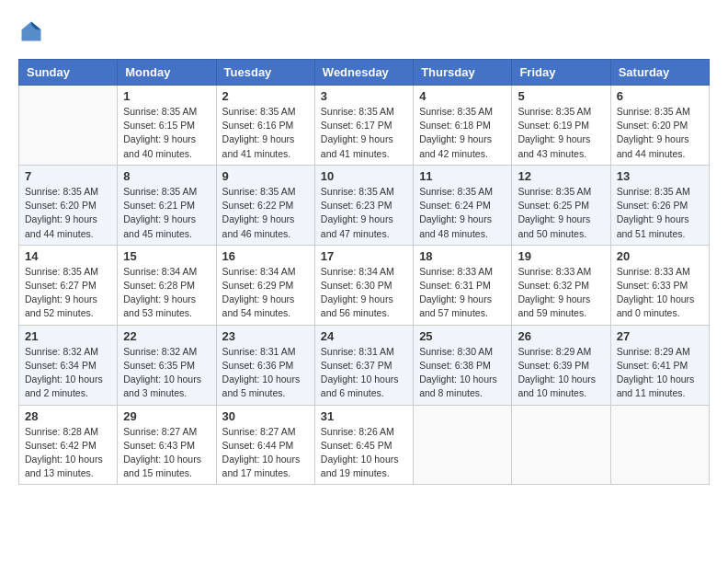  I want to click on day-info: Sunrise: 8:32 AMSunset: 6:34 PMDaylight:…, so click(68, 373).